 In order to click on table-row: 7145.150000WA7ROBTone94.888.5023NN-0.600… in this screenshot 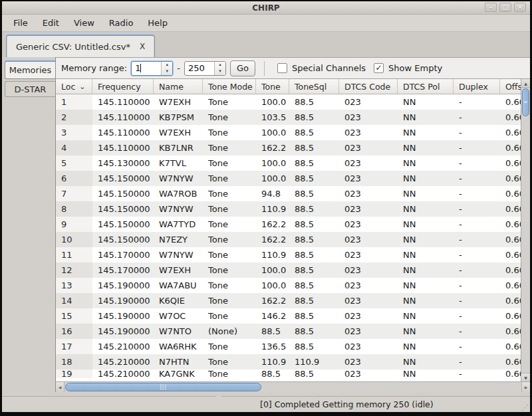, I will do `click(289, 194)`.